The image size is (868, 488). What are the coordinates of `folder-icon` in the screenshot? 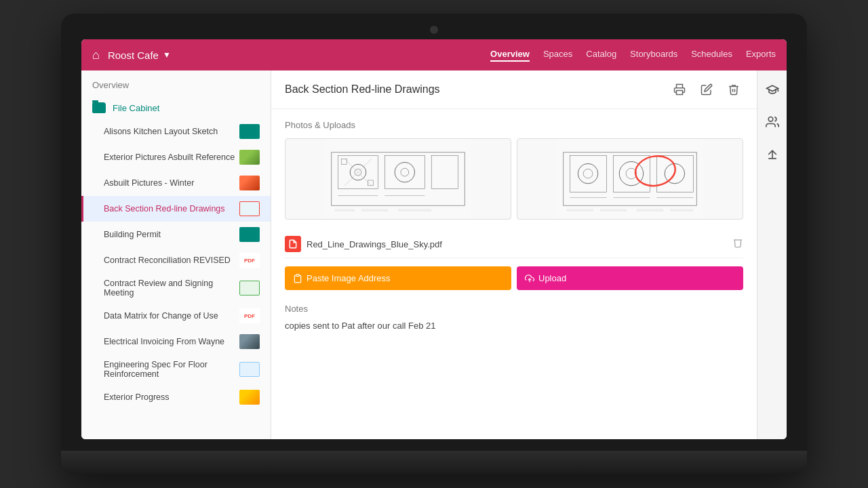 It's located at (99, 108).